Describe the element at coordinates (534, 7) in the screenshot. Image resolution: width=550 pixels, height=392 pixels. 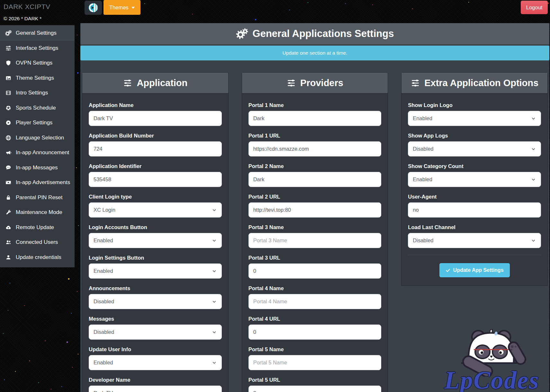
I see `logout-button: Logout` at that location.